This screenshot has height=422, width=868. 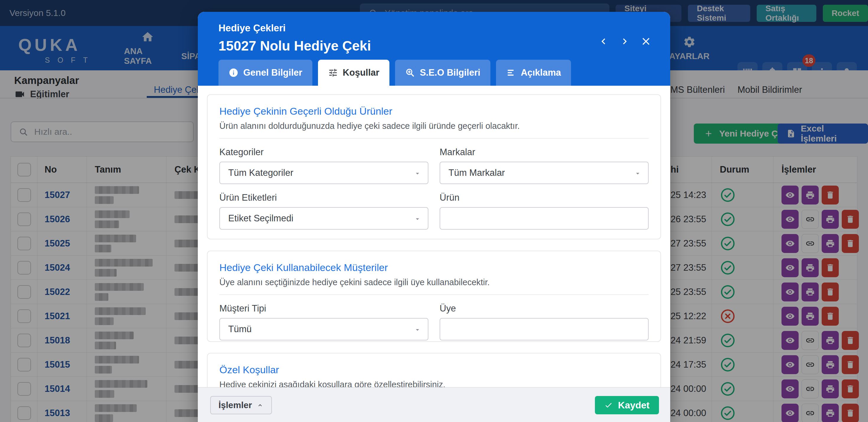 I want to click on save-button: Kaydet, so click(x=627, y=405).